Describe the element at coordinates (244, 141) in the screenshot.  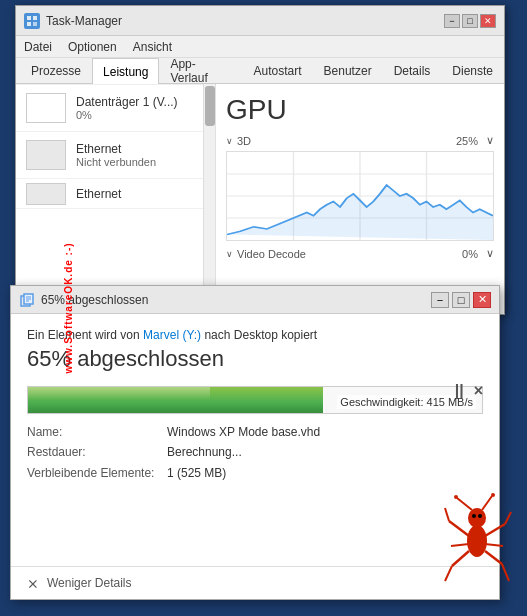
I see `3d-label-text: 3D` at that location.